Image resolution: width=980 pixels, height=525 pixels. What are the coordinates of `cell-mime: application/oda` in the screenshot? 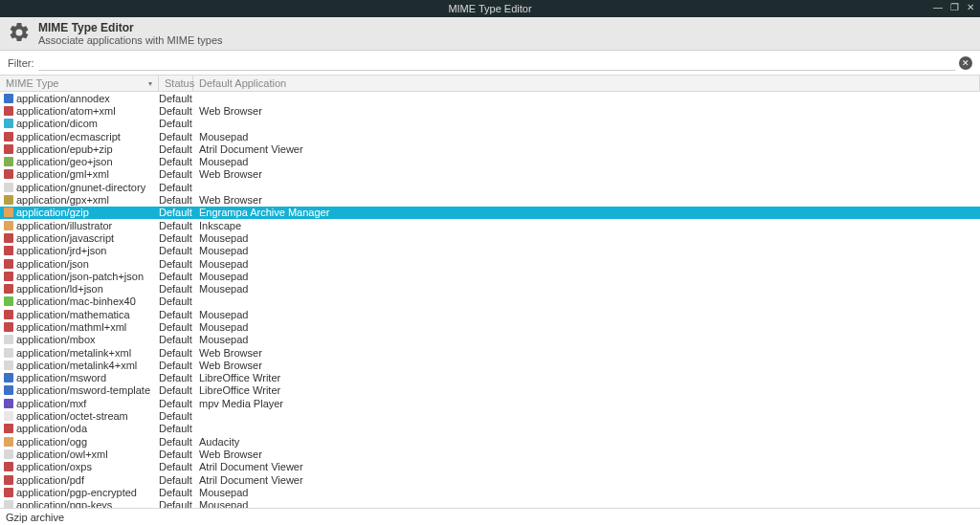 It's located at (79, 428).